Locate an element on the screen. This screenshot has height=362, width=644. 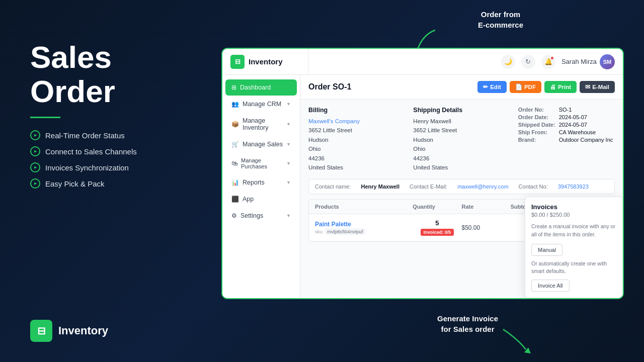
billing-zip: 44236 is located at coordinates (316, 158).